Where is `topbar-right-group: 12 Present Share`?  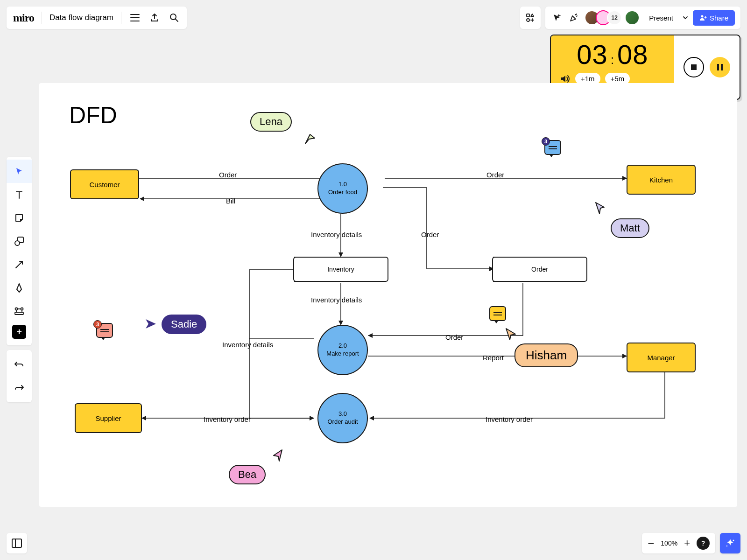 topbar-right-group: 12 Present Share is located at coordinates (630, 18).